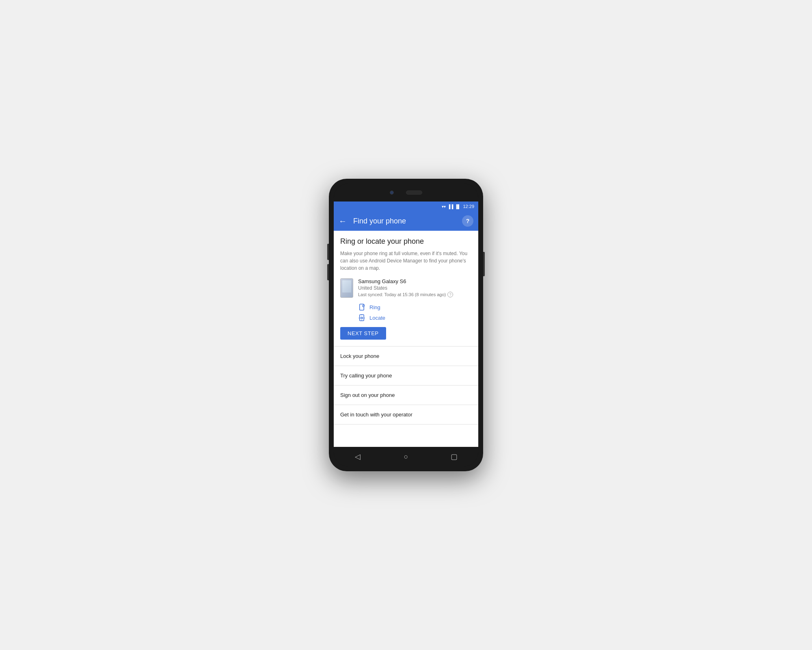  What do you see at coordinates (406, 395) in the screenshot?
I see `list-item-signout: Sign out on your phone` at bounding box center [406, 395].